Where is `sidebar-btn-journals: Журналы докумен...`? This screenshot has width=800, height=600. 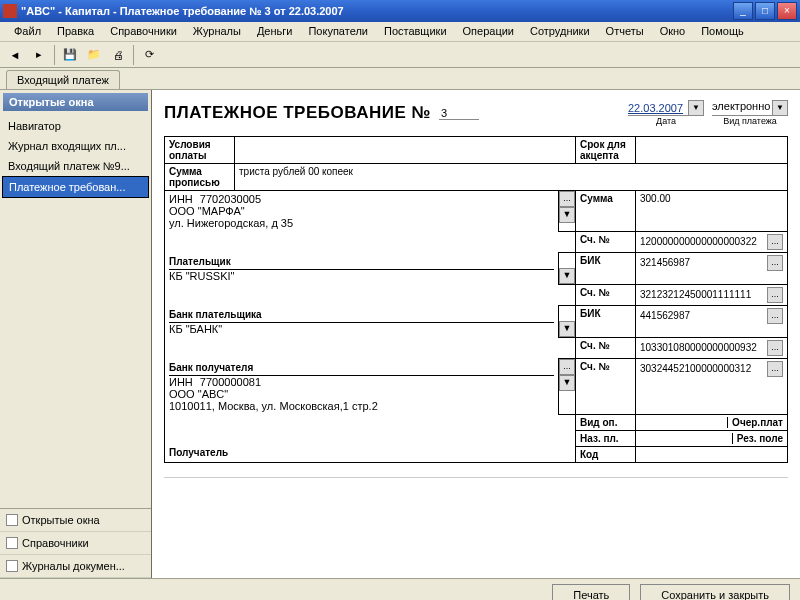 sidebar-btn-journals: Журналы докумен... is located at coordinates (76, 566).